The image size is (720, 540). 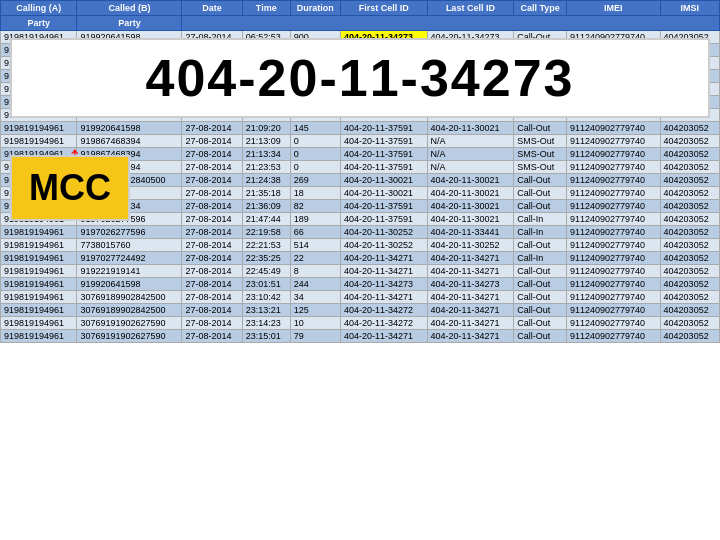 I want to click on table-cell: 07:14:57, so click(x=266, y=50).